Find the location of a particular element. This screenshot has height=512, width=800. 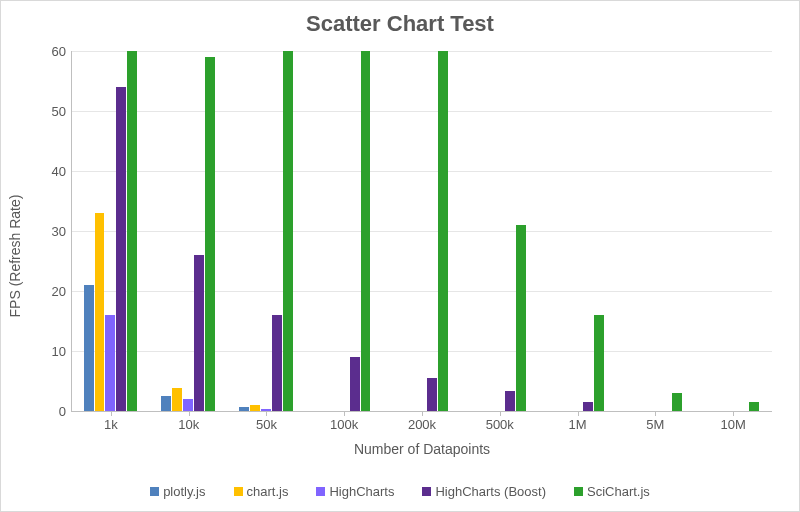

y-axis-label: FPS (Refresh Rate) is located at coordinates (15, 256).